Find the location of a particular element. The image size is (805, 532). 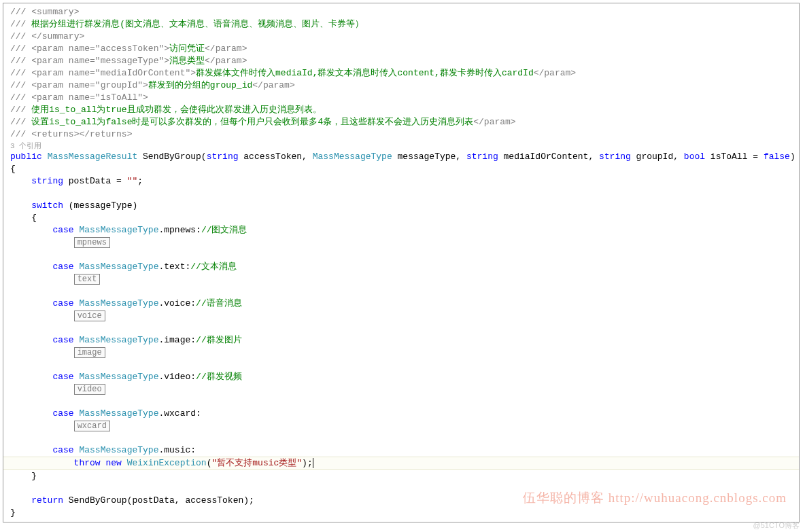

watermark-text: 伍华聪的博客 http://wuhuacong.cnblogs.com is located at coordinates (655, 498).